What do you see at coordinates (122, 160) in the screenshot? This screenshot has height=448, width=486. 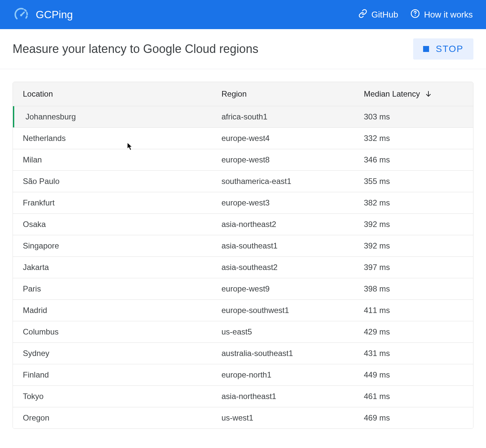 I see `cell-location: Milan` at bounding box center [122, 160].